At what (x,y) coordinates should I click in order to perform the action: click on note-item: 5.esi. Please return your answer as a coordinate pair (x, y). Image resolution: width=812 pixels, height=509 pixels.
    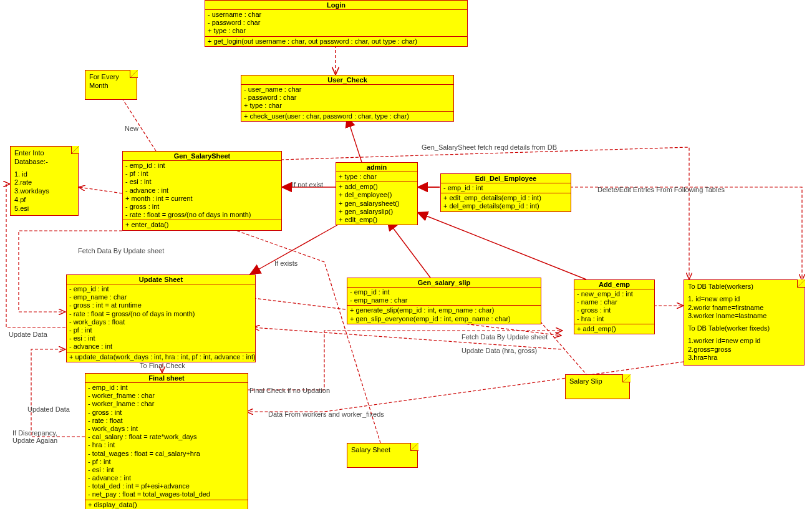
    Looking at the image, I should click on (44, 209).